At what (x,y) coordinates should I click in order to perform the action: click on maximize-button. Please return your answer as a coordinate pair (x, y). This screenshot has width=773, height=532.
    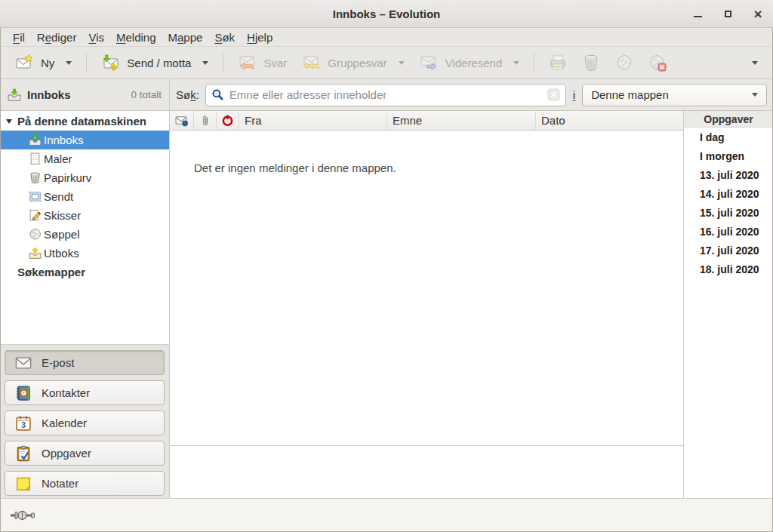
    Looking at the image, I should click on (728, 14).